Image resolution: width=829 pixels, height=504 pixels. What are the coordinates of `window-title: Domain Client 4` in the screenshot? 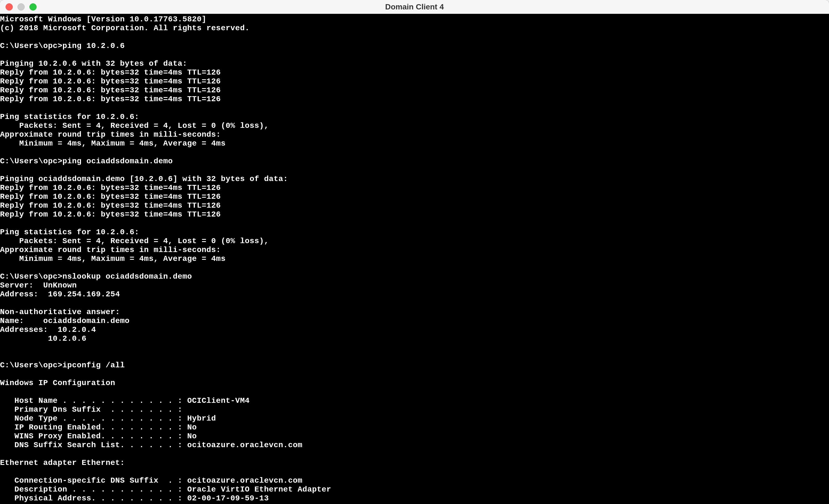 It's located at (414, 7).